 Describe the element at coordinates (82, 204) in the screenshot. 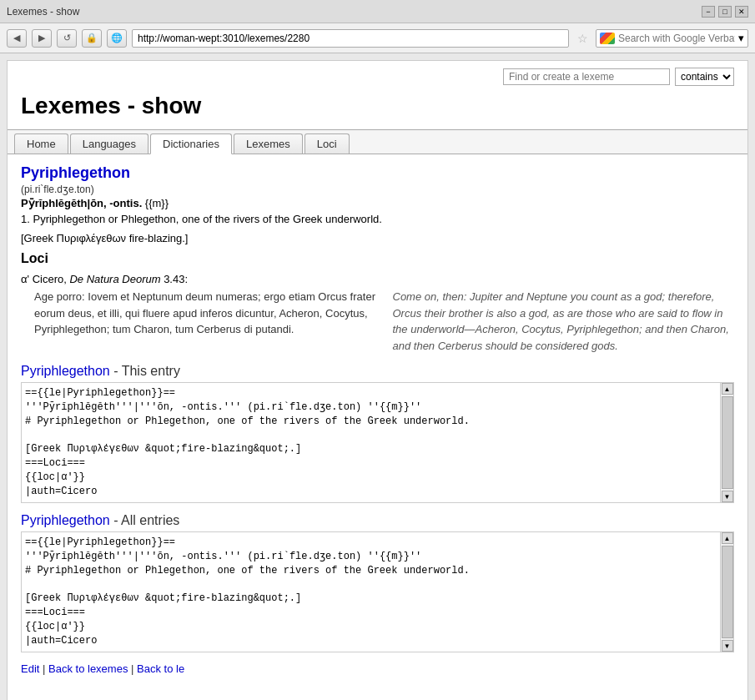

I see `headword-text: Pȳrĭphlĕgĕth|ōn, -ontis.` at that location.